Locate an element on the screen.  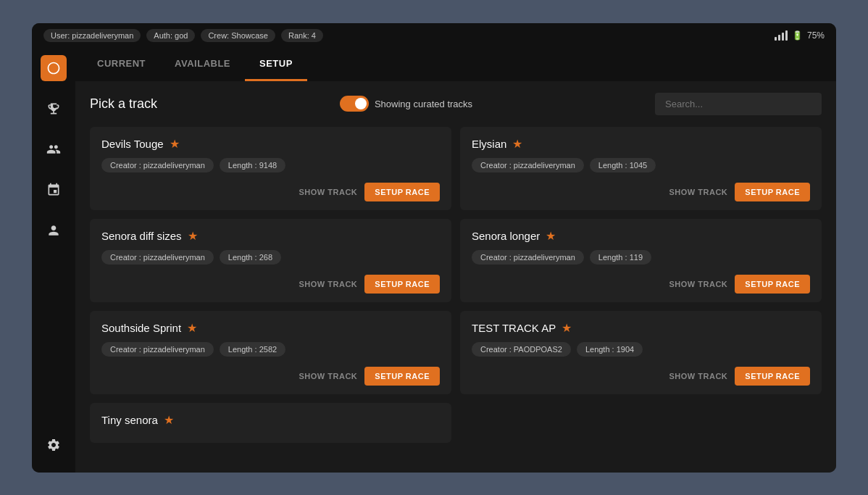
tab-bar: CURRENT AVAILABLE SETUP is located at coordinates (456, 65).